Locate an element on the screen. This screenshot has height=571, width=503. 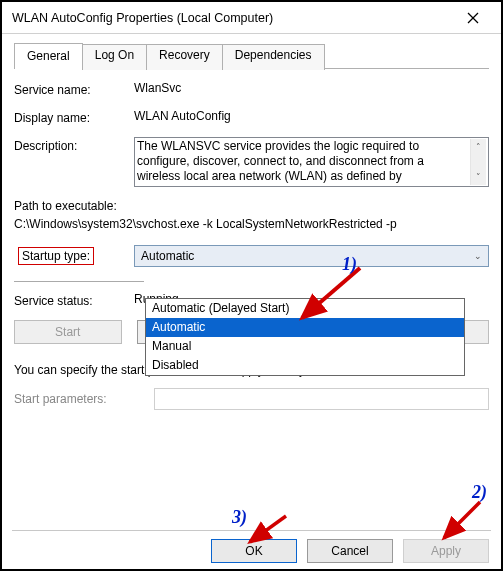
chevron-down-icon: ⌄ is located at coordinates (478, 256).